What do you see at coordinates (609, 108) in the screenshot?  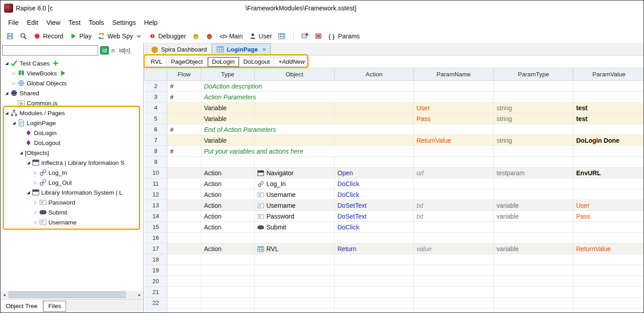 I see `cell-param-value: test` at bounding box center [609, 108].